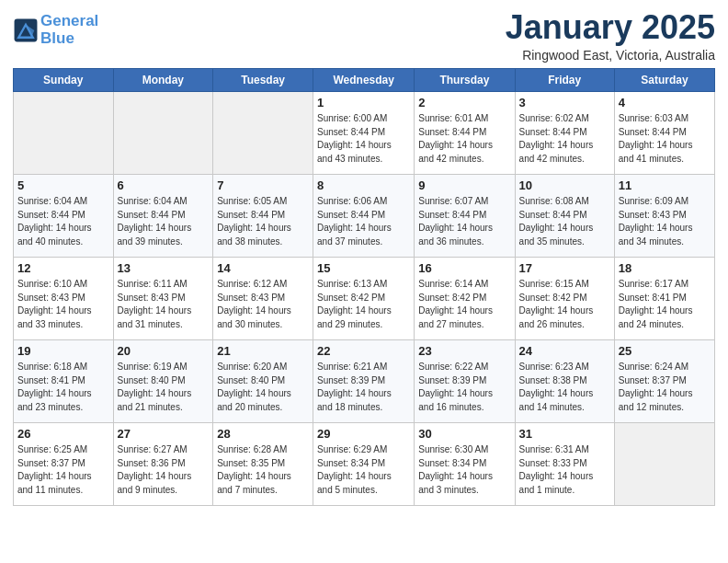  What do you see at coordinates (263, 298) in the screenshot?
I see `calendar-cell: 14Sunrise: 6:12 AMSunset: 8:43 PMDayligh…` at bounding box center [263, 298].